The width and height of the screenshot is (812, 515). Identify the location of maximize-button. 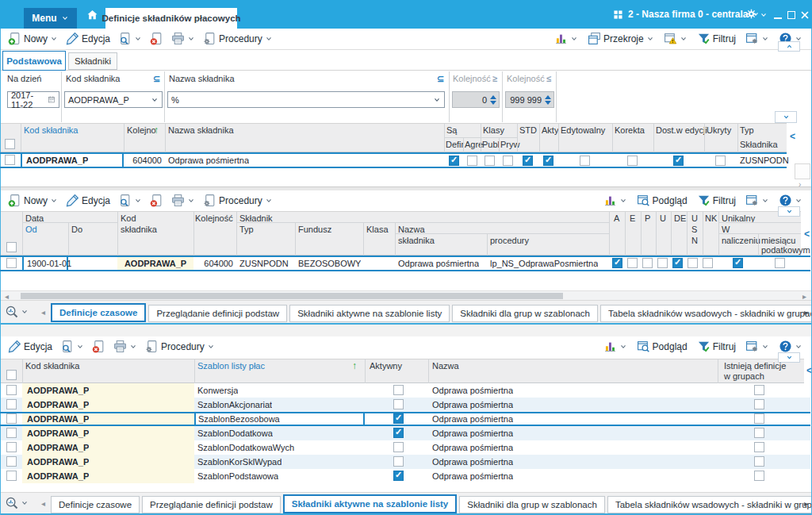
(791, 15).